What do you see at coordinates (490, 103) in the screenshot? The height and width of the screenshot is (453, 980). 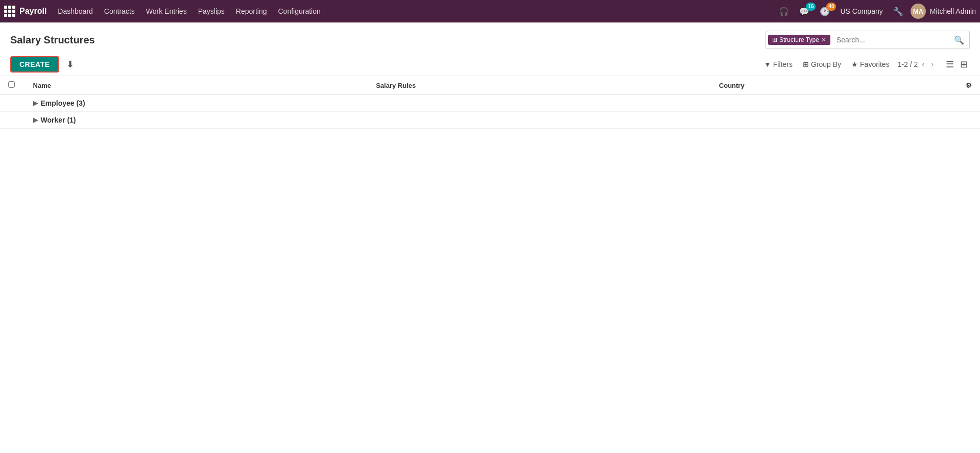 I see `group-row-employee: ▶ Employee (3)` at bounding box center [490, 103].